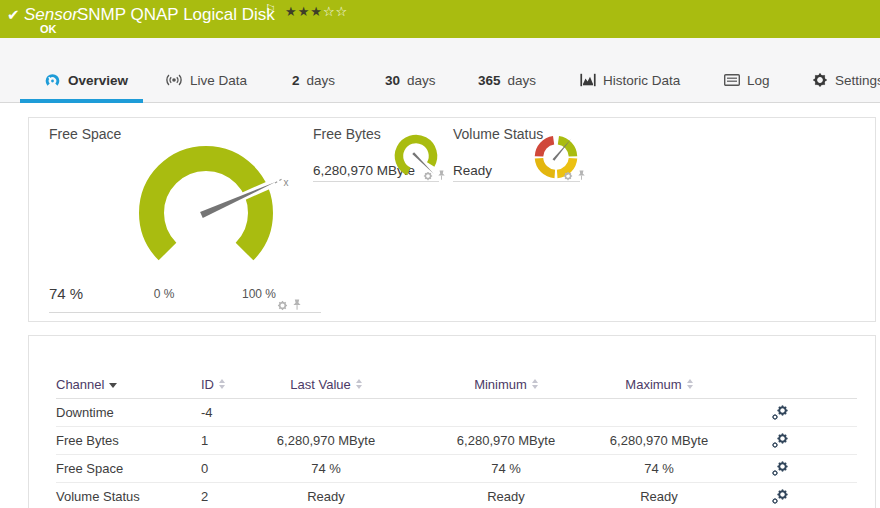  I want to click on status-ok-check-icon: ✔, so click(14, 15).